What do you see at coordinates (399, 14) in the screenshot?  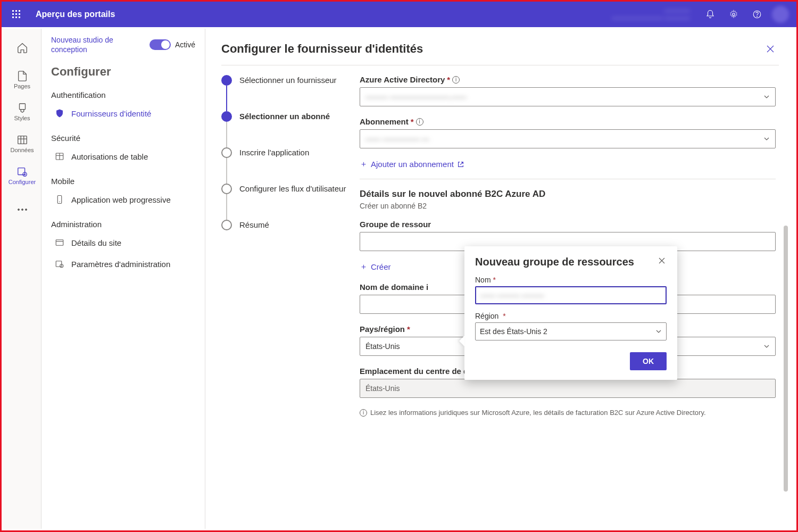 I see `topbar: Aperçu des portails ———— ———————— ————` at bounding box center [399, 14].